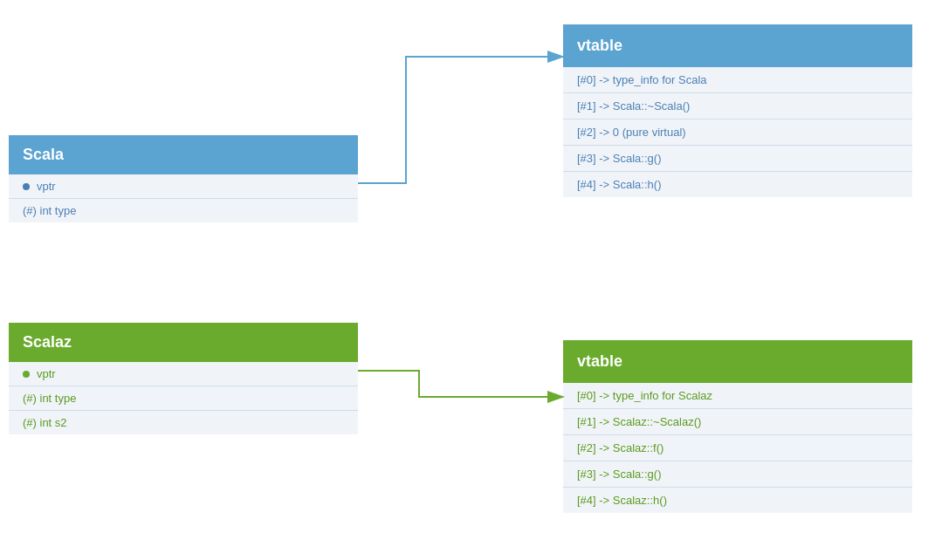  I want to click on scala-vtable-header: vtable, so click(738, 45).